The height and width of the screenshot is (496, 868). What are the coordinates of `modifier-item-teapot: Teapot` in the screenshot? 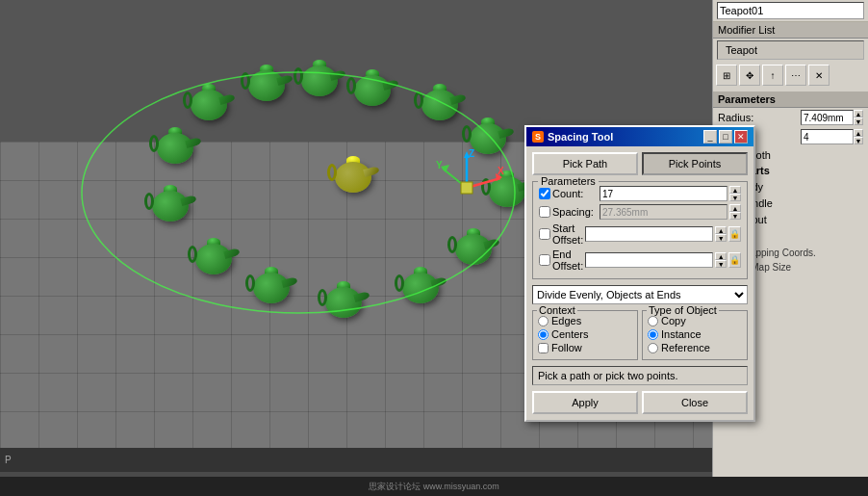 It's located at (791, 50).